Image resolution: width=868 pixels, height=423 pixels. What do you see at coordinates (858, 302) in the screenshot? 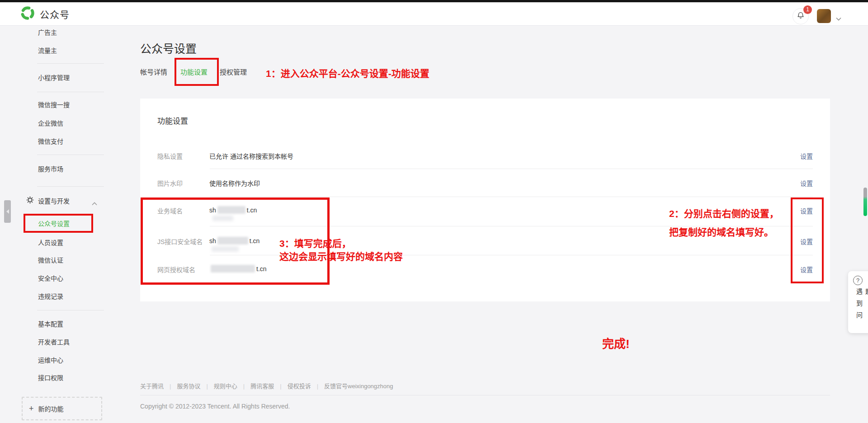
I see `help-widget: ? 遇到问题` at bounding box center [858, 302].